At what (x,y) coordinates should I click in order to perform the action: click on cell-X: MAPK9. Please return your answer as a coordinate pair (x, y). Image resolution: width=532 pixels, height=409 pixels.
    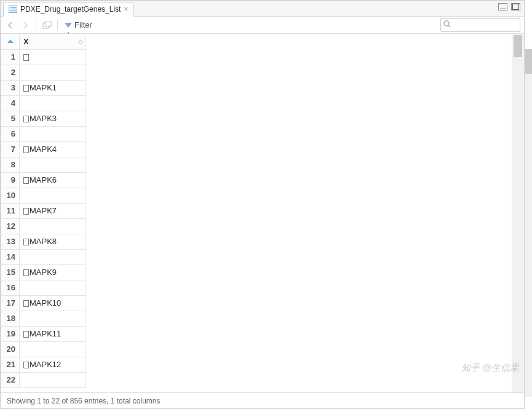
    Looking at the image, I should click on (53, 272).